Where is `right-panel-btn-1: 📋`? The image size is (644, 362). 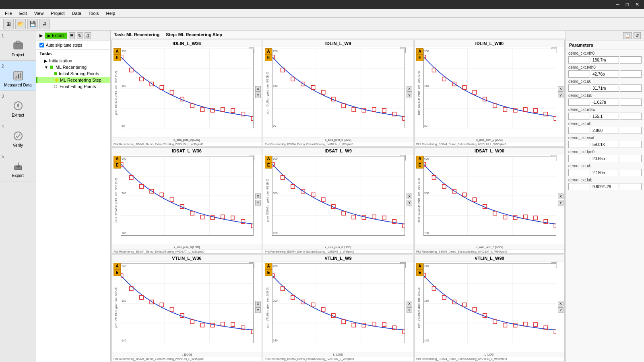 right-panel-btn-1: 📋 is located at coordinates (627, 35).